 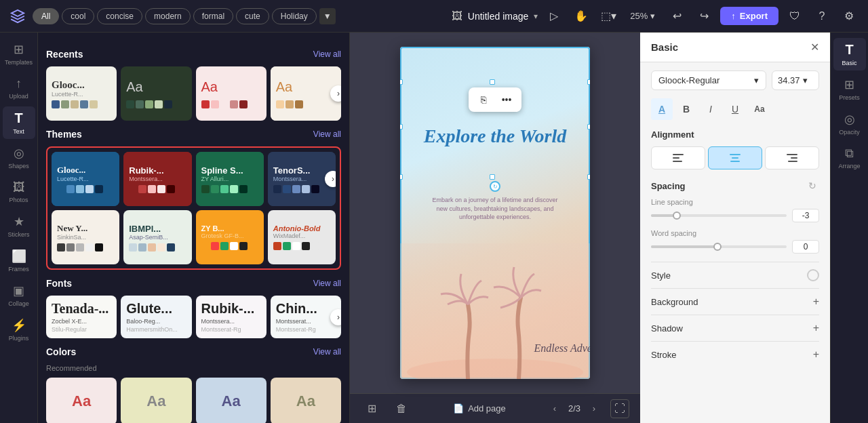 What do you see at coordinates (643, 16) in the screenshot?
I see `zoom-selector: 25%▾` at bounding box center [643, 16].